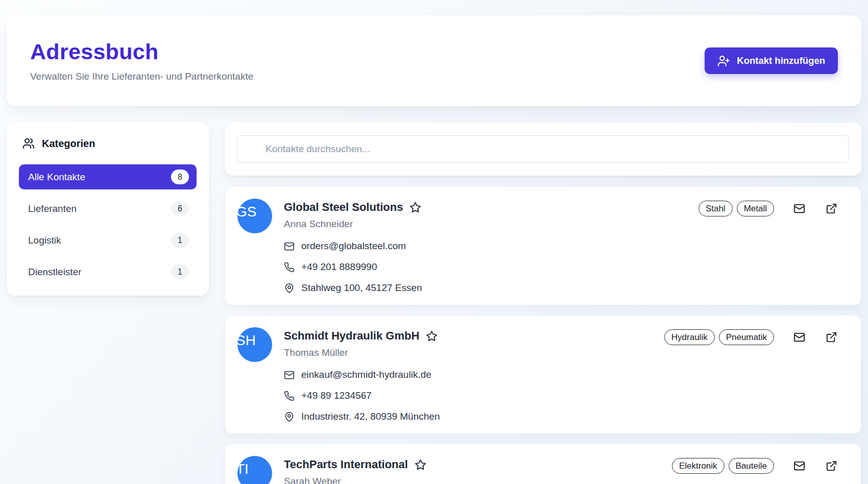 The image size is (868, 484). I want to click on header-text: Adressbuch Verwalten Sie Ihre Lieferante…, so click(142, 61).